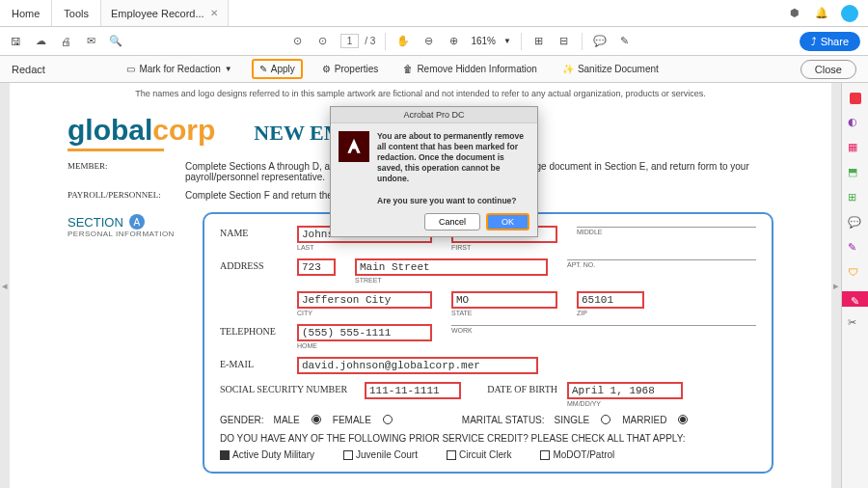 The width and height of the screenshot is (868, 488). Describe the element at coordinates (428, 41) in the screenshot. I see `zoom-out-icon: ⊖` at that location.